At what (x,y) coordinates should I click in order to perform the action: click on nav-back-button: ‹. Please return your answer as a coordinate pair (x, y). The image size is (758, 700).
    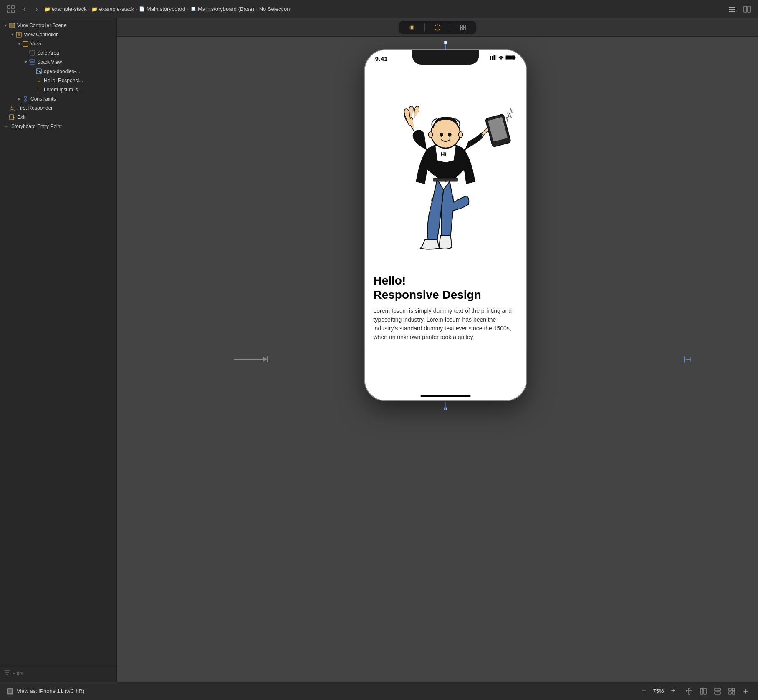
    Looking at the image, I should click on (24, 9).